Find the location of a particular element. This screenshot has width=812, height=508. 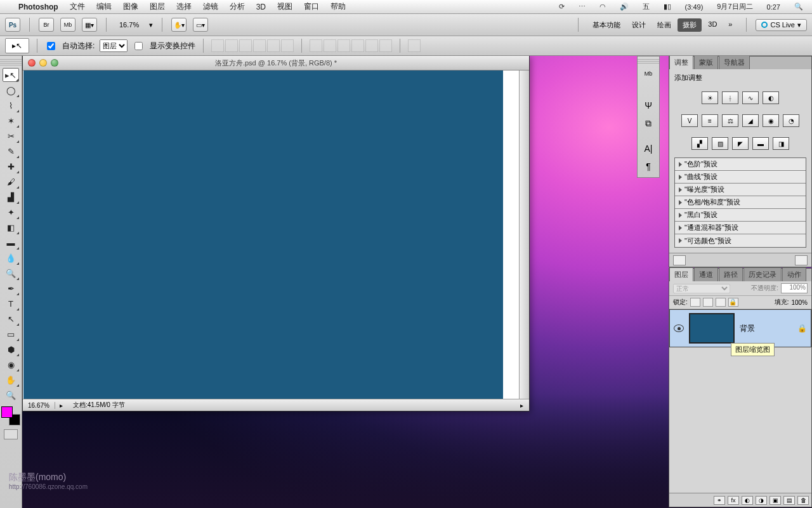

preset-selective-color: "可选颜色"预设 is located at coordinates (740, 241).